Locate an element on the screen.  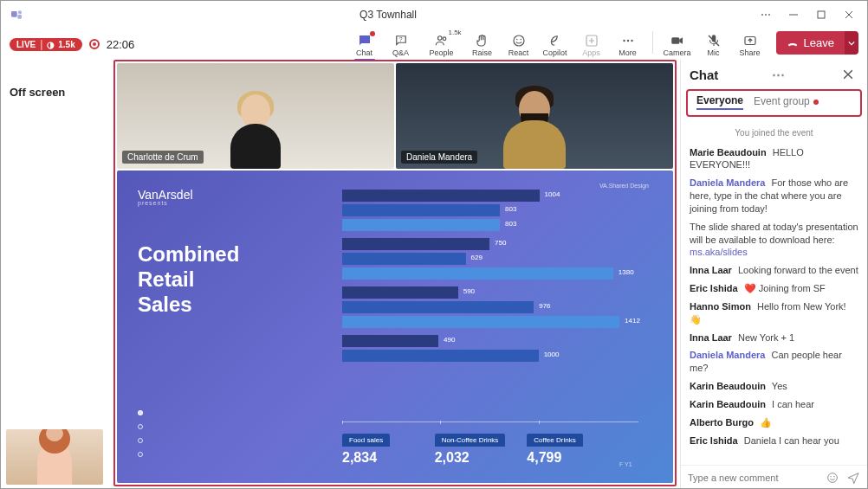
toolbar-copilot: Copilot is located at coordinates (555, 44).